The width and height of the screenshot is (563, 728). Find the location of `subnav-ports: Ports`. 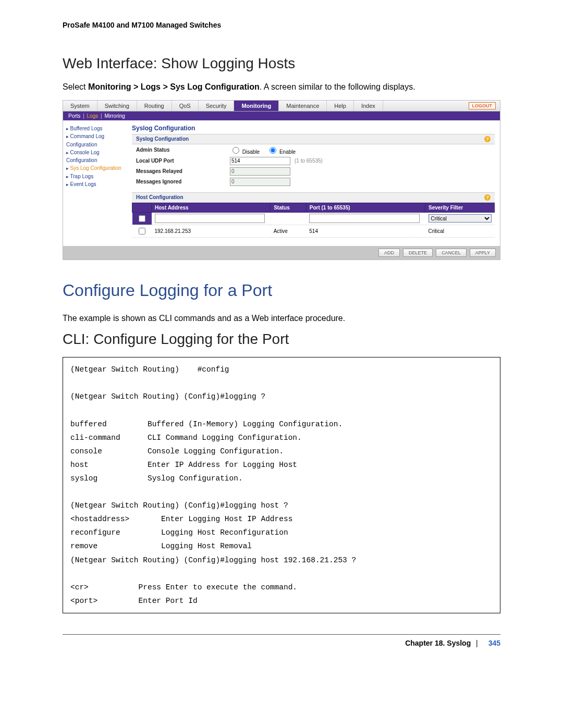

subnav-ports: Ports is located at coordinates (74, 116).